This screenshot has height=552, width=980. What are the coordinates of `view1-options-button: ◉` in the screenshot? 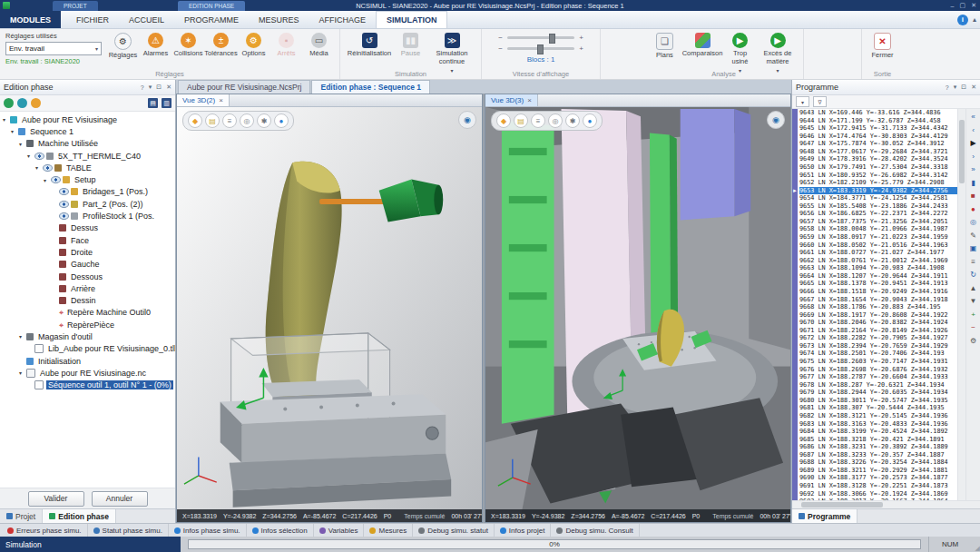 It's located at (467, 120).